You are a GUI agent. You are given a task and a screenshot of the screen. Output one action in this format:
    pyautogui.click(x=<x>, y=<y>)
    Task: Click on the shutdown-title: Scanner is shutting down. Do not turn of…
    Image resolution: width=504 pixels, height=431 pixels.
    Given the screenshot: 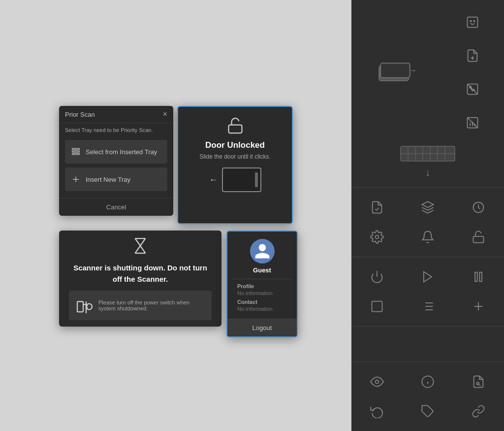 What is the action you would take?
    pyautogui.click(x=140, y=274)
    